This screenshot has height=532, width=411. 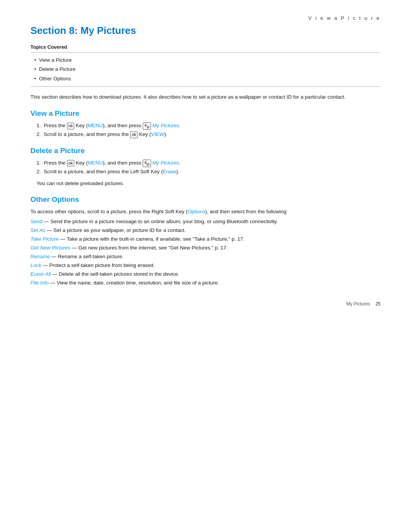 I want to click on menu-link-1: MENU, so click(x=95, y=126).